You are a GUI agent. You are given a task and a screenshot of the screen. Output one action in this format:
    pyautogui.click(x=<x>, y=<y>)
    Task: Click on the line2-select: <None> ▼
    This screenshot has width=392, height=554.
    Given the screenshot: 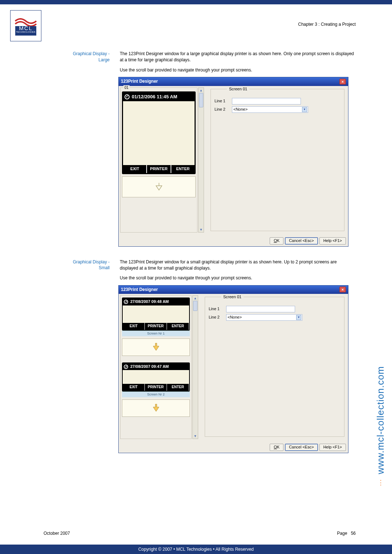 What is the action you would take?
    pyautogui.click(x=270, y=110)
    